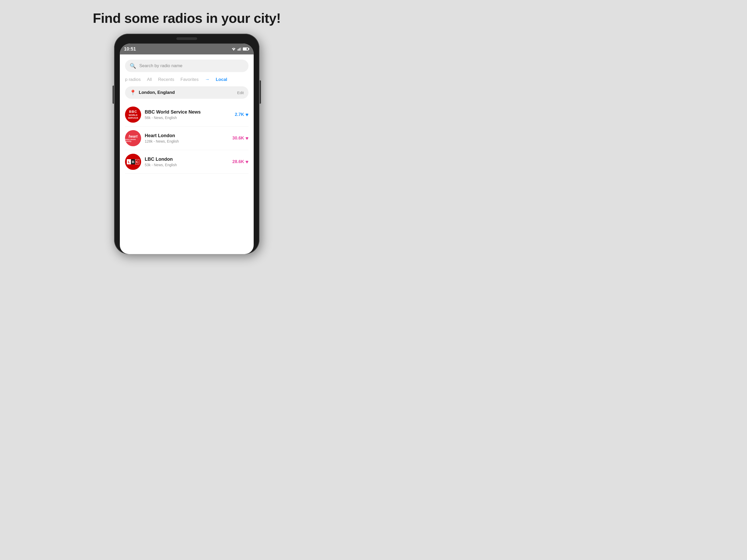 Image resolution: width=747 pixels, height=560 pixels. Describe the element at coordinates (161, 66) in the screenshot. I see `search-placeholder: Search by radio name` at that location.